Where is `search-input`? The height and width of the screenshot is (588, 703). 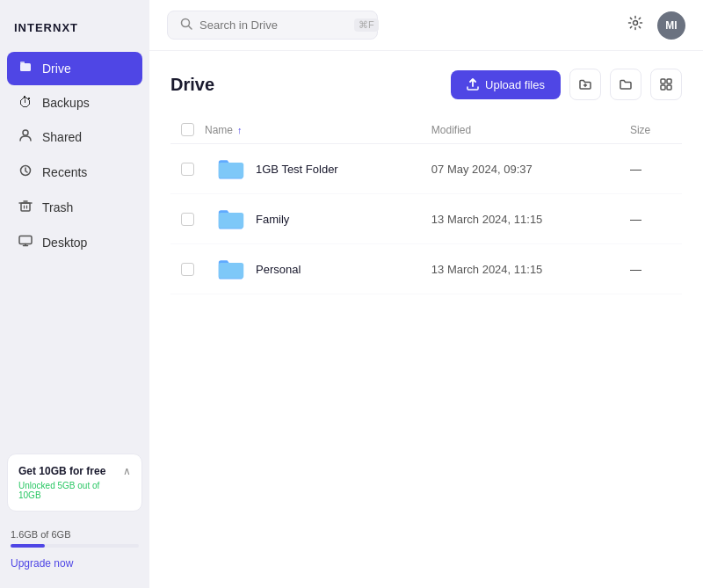
search-input is located at coordinates (273, 25).